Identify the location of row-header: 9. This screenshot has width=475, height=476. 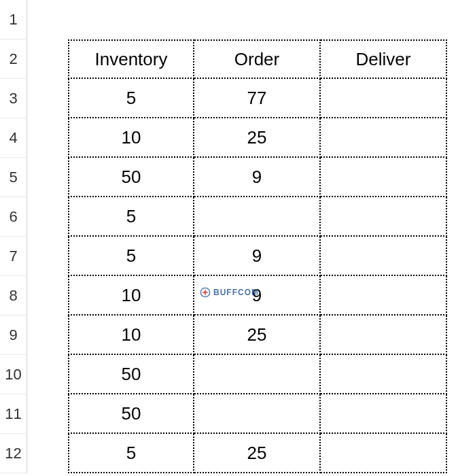
(14, 335).